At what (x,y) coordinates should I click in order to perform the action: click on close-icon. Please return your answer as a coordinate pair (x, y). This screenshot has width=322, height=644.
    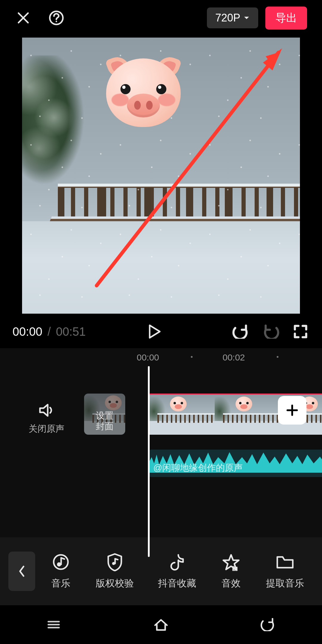
    Looking at the image, I should click on (23, 18).